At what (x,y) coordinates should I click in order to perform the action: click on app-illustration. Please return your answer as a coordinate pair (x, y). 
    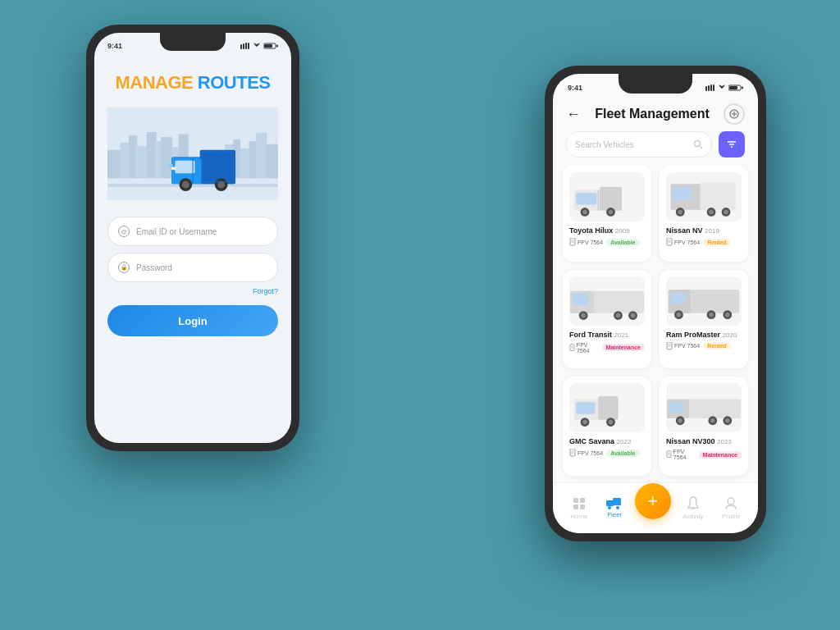
    Looking at the image, I should click on (193, 153).